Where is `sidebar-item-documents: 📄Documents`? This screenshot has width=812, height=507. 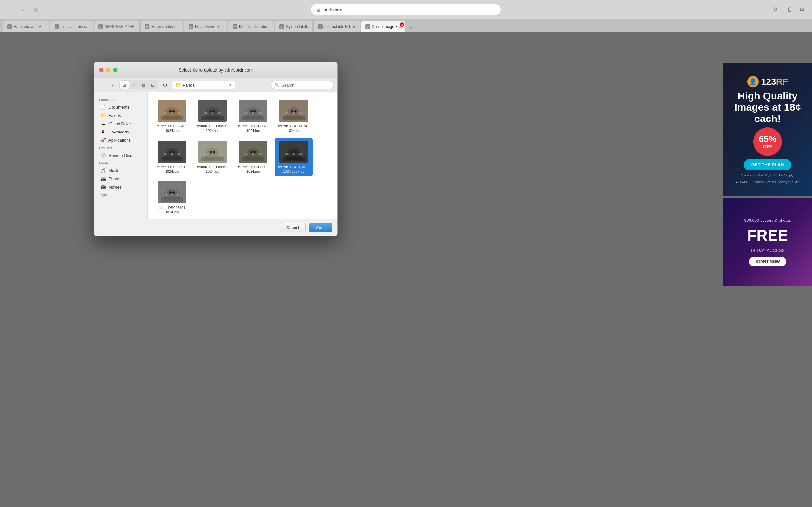 sidebar-item-documents: 📄Documents is located at coordinates (121, 107).